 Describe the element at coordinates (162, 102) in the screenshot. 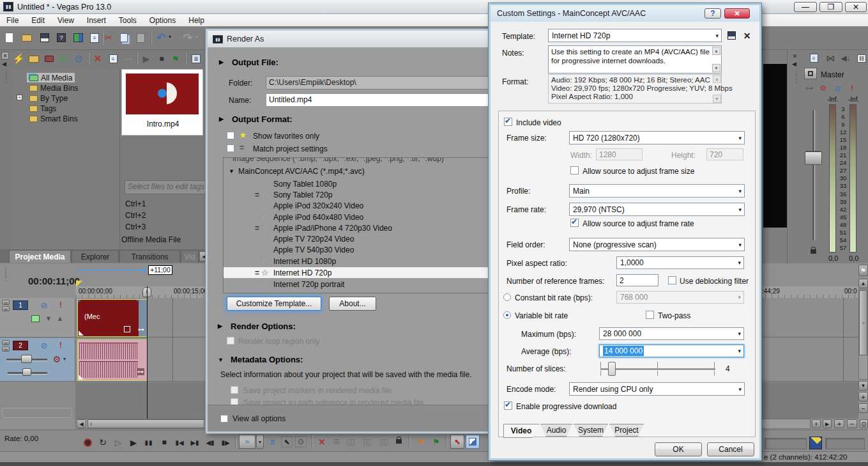

I see `media-thumbnail-card: Intro.mp4` at that location.